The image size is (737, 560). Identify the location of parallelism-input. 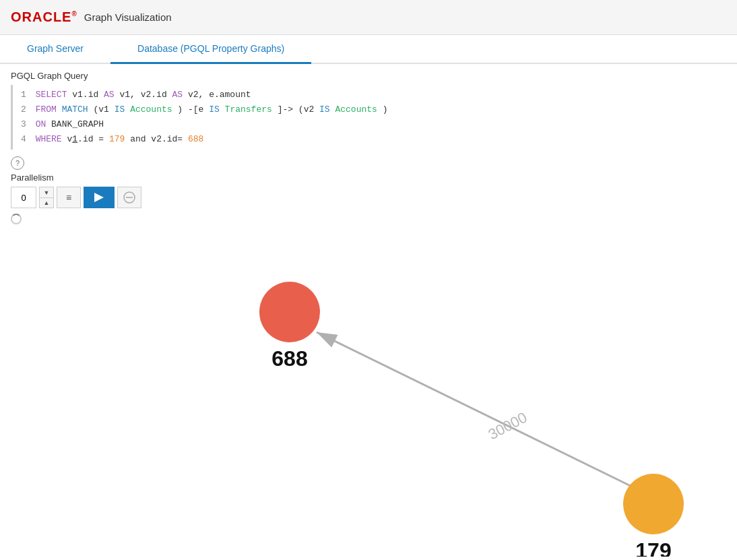
(24, 197).